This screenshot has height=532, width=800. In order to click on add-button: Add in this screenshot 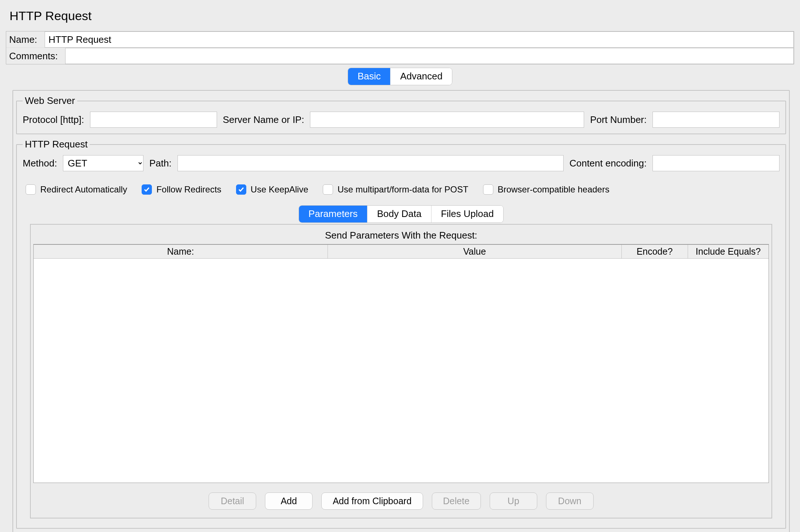, I will do `click(289, 501)`.